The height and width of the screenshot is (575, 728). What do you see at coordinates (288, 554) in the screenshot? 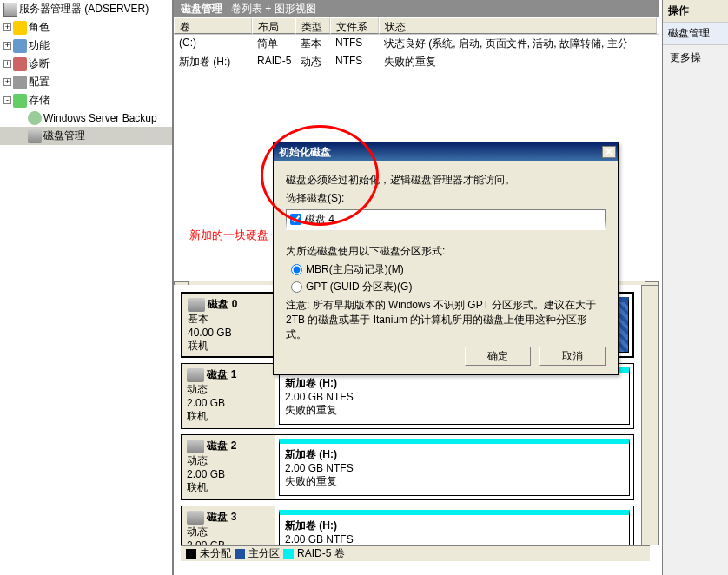
I see `legend-raid5-swatch` at bounding box center [288, 554].